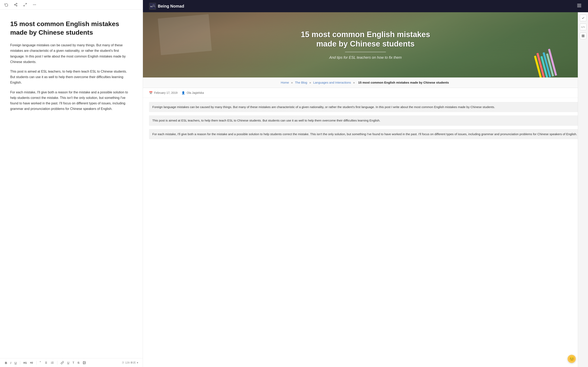 The width and height of the screenshot is (588, 367). I want to click on svg-text: BN, so click(151, 7).